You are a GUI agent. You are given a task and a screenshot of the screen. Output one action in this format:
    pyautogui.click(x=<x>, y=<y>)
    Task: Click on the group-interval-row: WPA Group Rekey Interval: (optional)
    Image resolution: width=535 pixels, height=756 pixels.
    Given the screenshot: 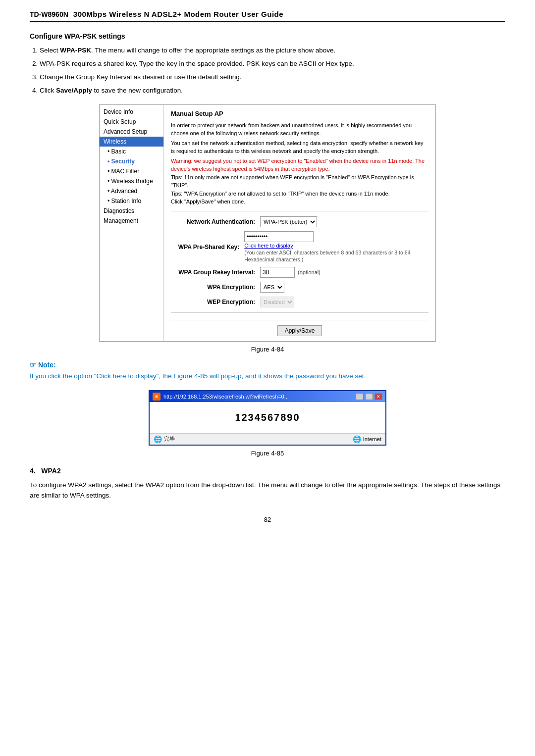 What is the action you would take?
    pyautogui.click(x=300, y=272)
    